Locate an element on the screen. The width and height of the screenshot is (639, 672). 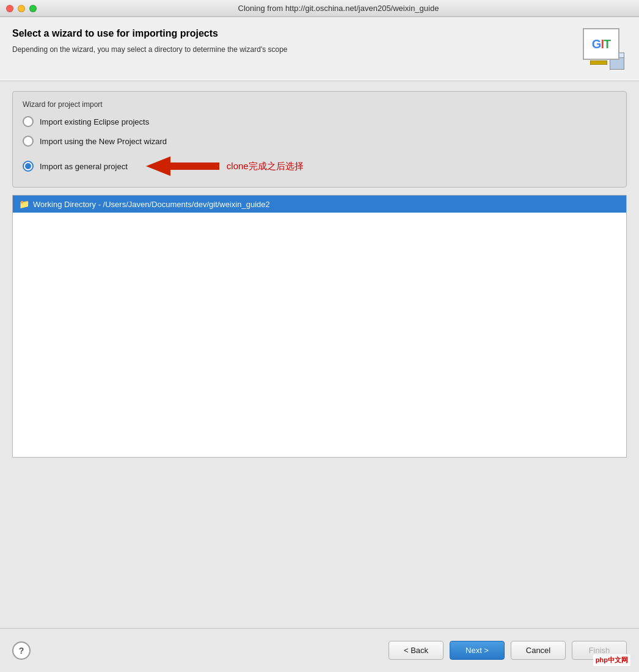
radio-item-newproject: Import using the New Project wizard is located at coordinates (320, 141).